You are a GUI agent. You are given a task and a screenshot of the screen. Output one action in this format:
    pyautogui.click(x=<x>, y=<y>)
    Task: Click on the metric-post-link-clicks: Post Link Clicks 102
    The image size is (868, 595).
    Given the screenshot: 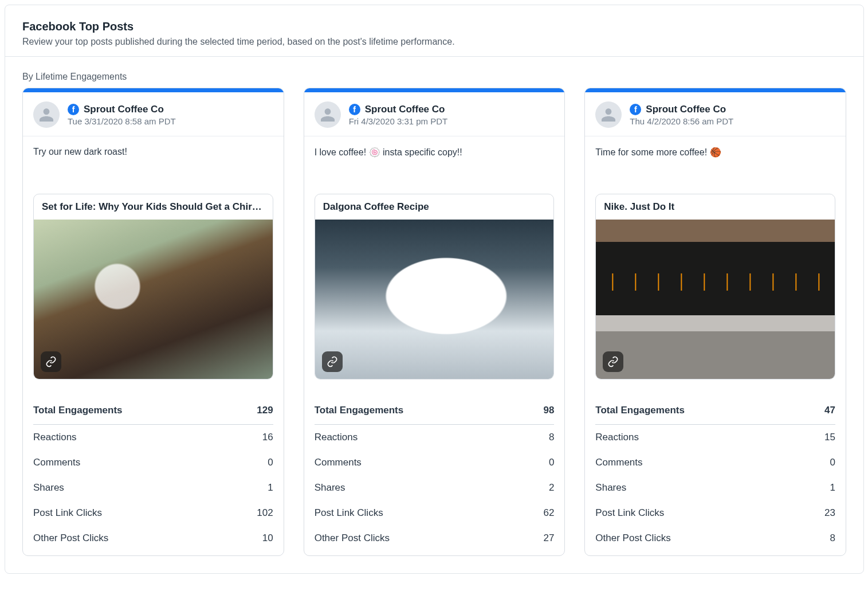 What is the action you would take?
    pyautogui.click(x=154, y=513)
    